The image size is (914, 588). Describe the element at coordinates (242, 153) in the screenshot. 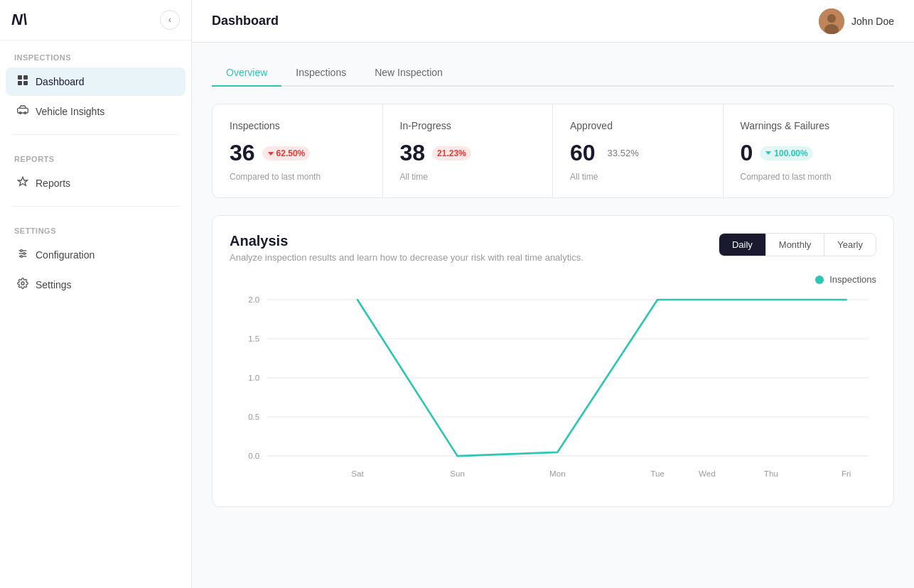

I see `stat-value-inspections: 36` at that location.